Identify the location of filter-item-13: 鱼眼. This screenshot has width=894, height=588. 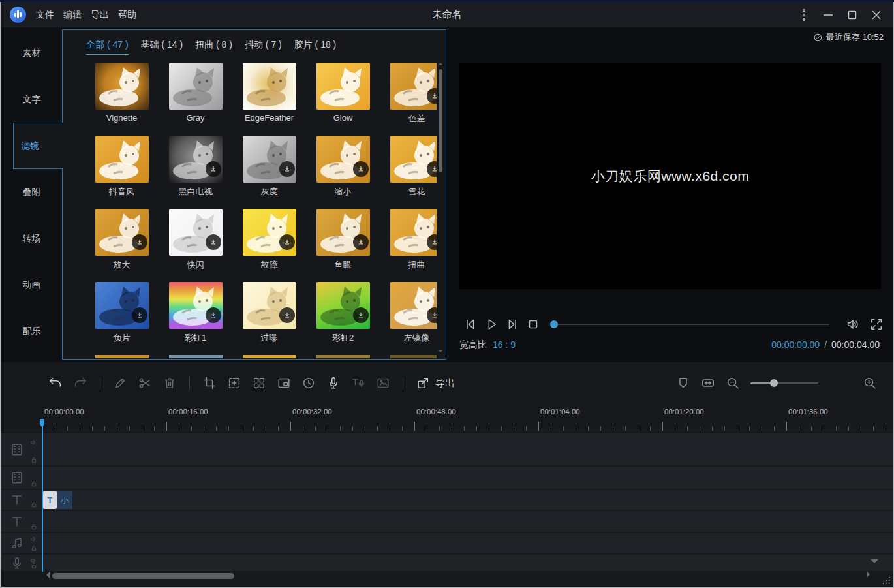
(343, 240).